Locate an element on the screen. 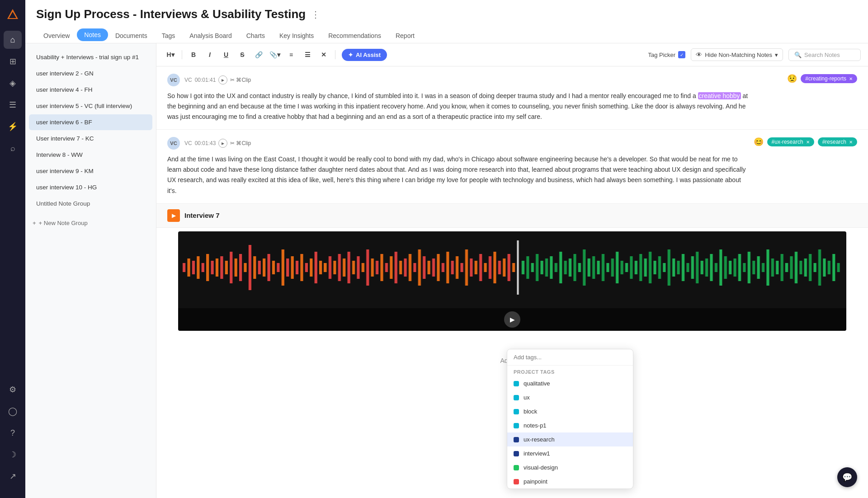  hide-non-matching-button: 👁 Hide Non-Matching Notes ▾ is located at coordinates (737, 55).